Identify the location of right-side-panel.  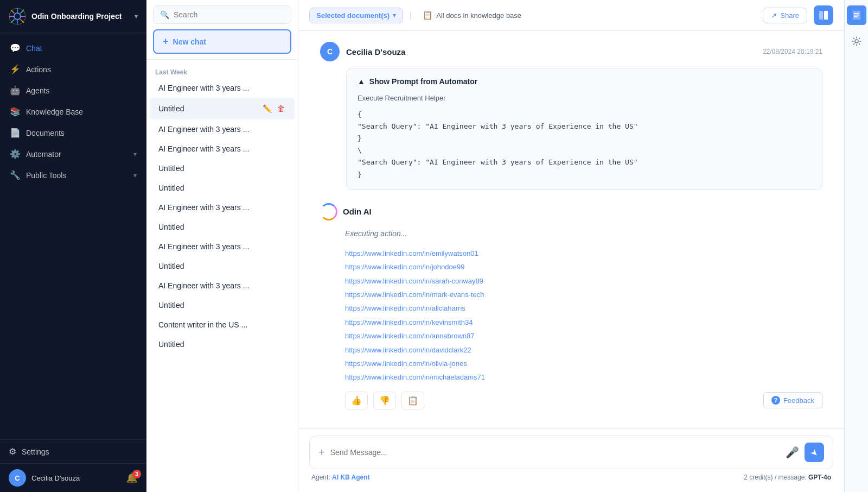
(856, 246).